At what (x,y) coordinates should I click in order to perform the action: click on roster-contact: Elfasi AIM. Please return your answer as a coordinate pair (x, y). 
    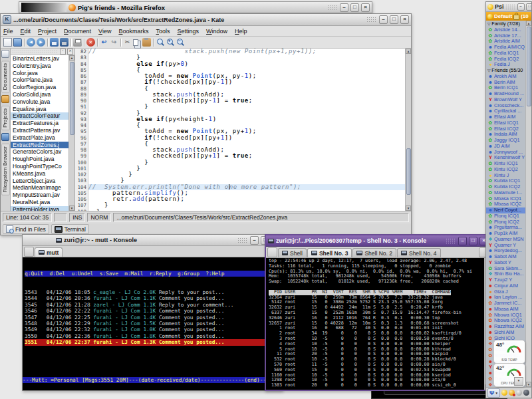
    Looking at the image, I should click on (505, 117).